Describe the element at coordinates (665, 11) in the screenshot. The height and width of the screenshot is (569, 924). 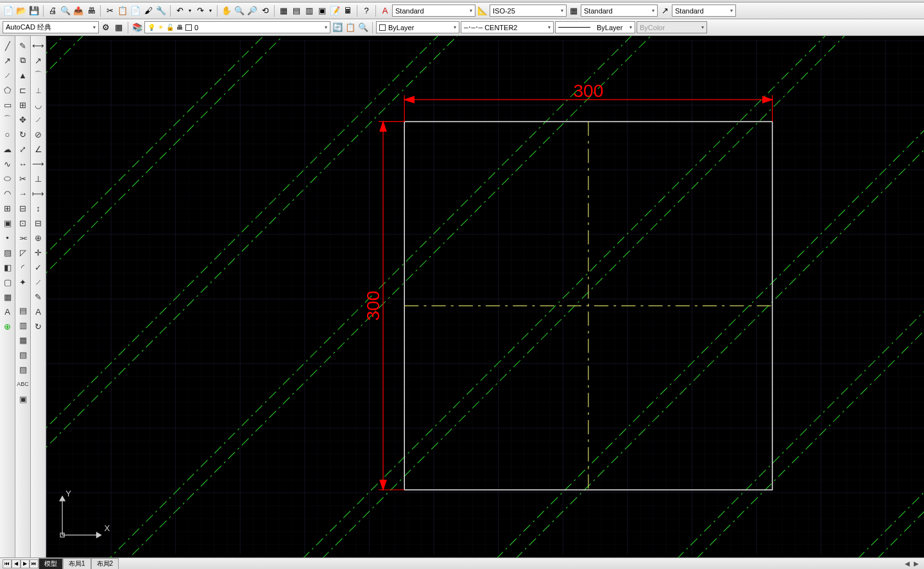
I see `multileader-style-icon: ↗` at that location.